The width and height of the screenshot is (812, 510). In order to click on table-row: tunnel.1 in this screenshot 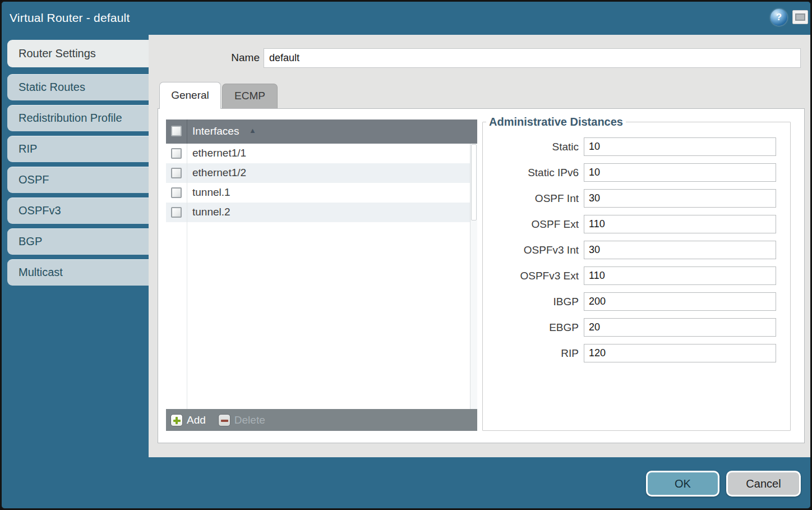, I will do `click(322, 193)`.